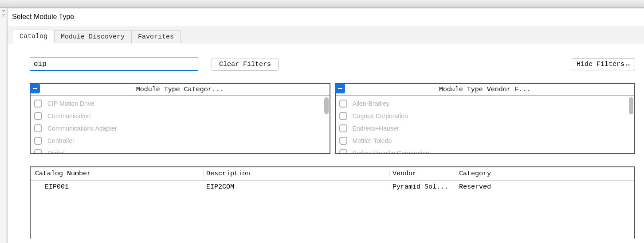 This screenshot has height=243, width=644. Describe the element at coordinates (35, 89) in the screenshot. I see `category-collapse-toggle` at that location.